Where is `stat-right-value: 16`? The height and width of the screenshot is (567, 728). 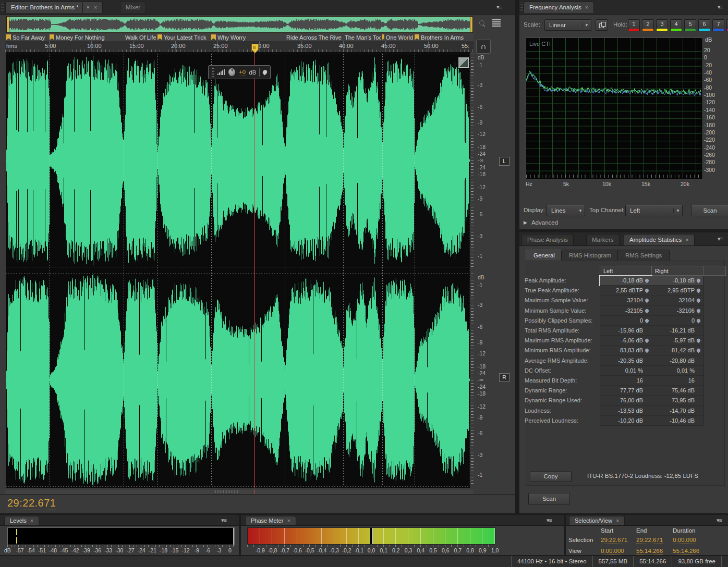
stat-right-value: 16 is located at coordinates (677, 380).